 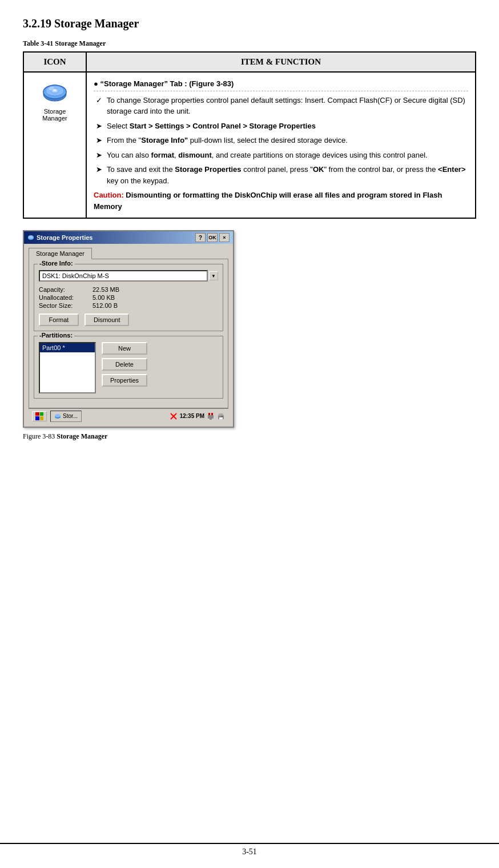 What do you see at coordinates (211, 126) in the screenshot?
I see `item-text: Select Start > Settings > Control Panel …` at bounding box center [211, 126].